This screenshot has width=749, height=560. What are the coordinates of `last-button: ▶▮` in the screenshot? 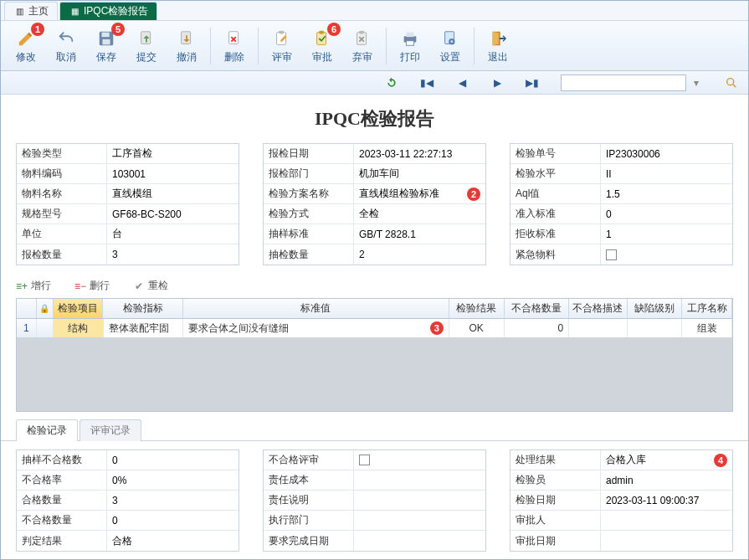 It's located at (532, 83).